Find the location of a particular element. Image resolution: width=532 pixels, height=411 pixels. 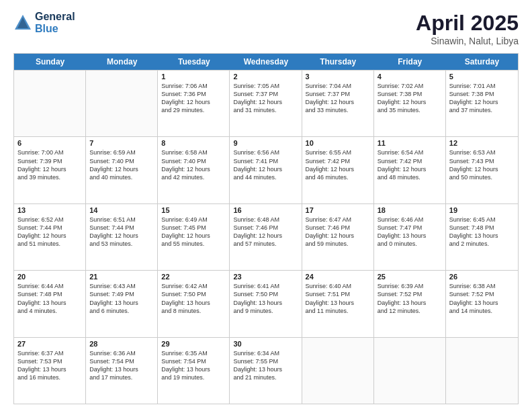

month-title: April 2025 is located at coordinates (468, 23).